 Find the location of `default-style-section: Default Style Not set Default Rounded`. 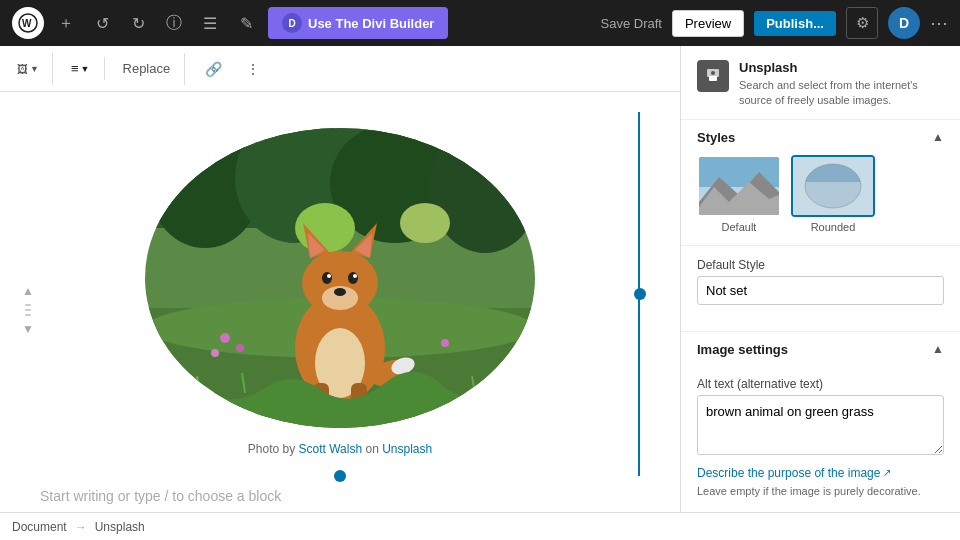

default-style-section: Default Style Not set Default Rounded is located at coordinates (820, 289).